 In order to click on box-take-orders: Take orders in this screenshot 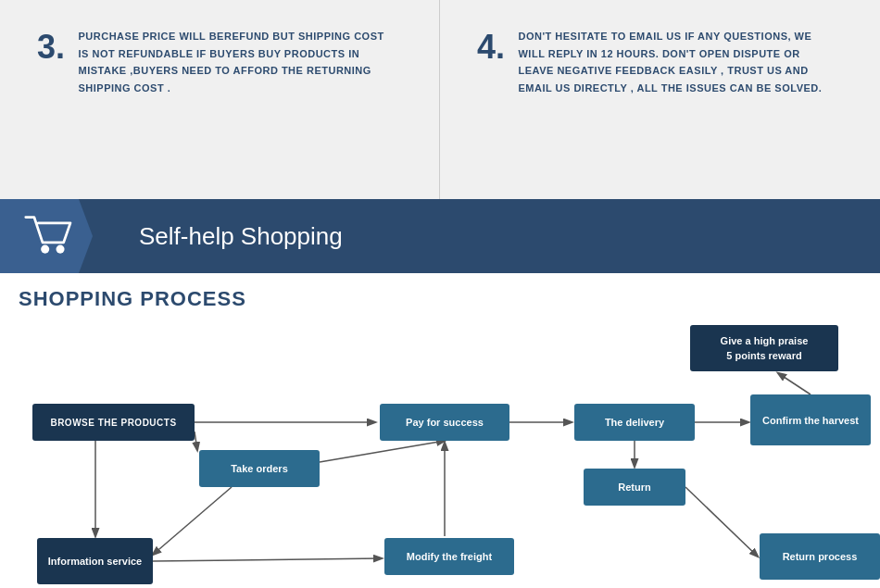, I will do `click(259, 469)`.